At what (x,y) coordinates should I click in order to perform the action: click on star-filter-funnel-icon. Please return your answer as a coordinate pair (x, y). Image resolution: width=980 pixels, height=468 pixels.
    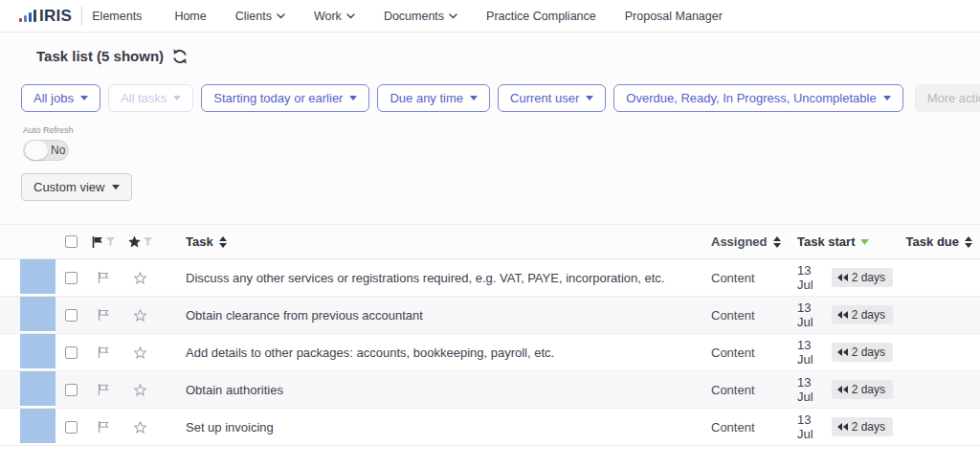
    Looking at the image, I should click on (147, 241).